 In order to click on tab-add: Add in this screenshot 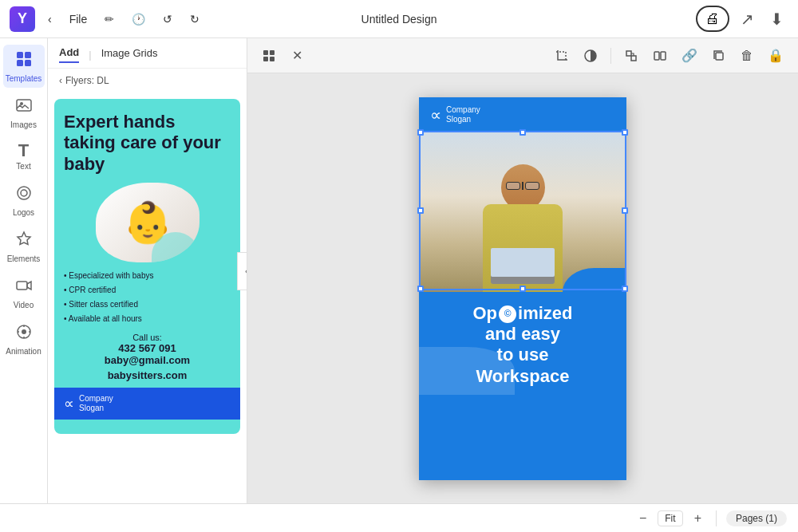, I will do `click(69, 54)`.